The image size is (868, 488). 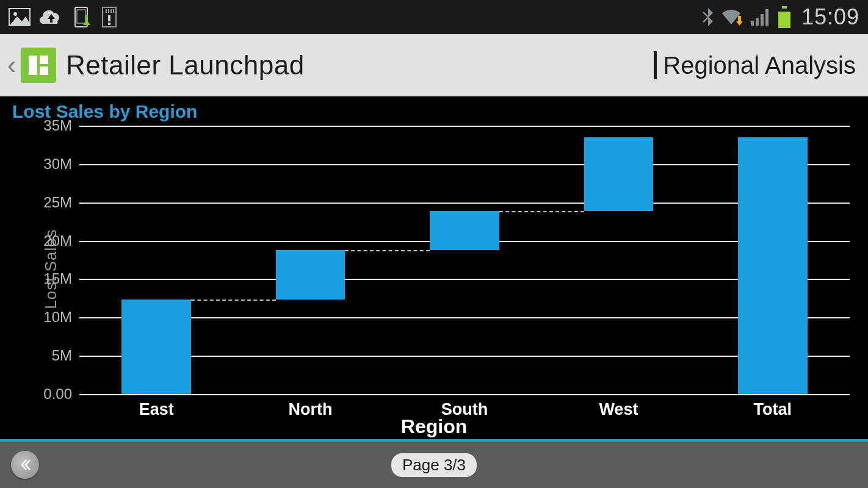 I want to click on x-tick-label: North, so click(x=311, y=410).